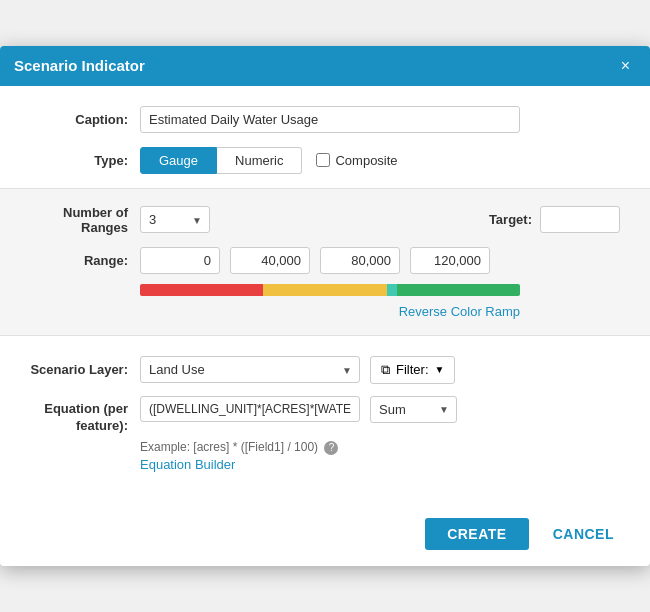 The width and height of the screenshot is (650, 612). I want to click on filter-button: ⧉ Filter: ▼, so click(412, 370).